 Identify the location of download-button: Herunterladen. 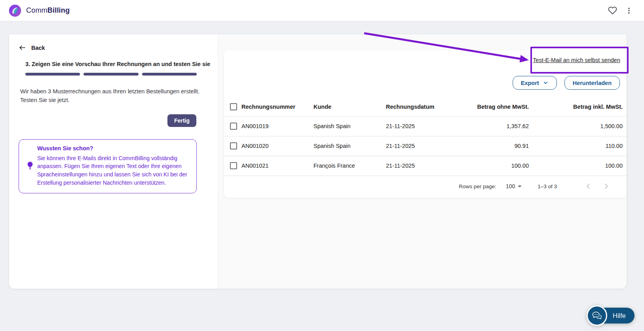
(592, 83).